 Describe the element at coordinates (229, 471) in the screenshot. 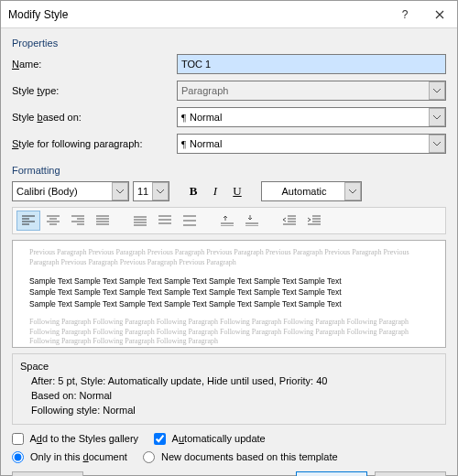

I see `dialog-footer: Format▾ OK Cancel` at that location.